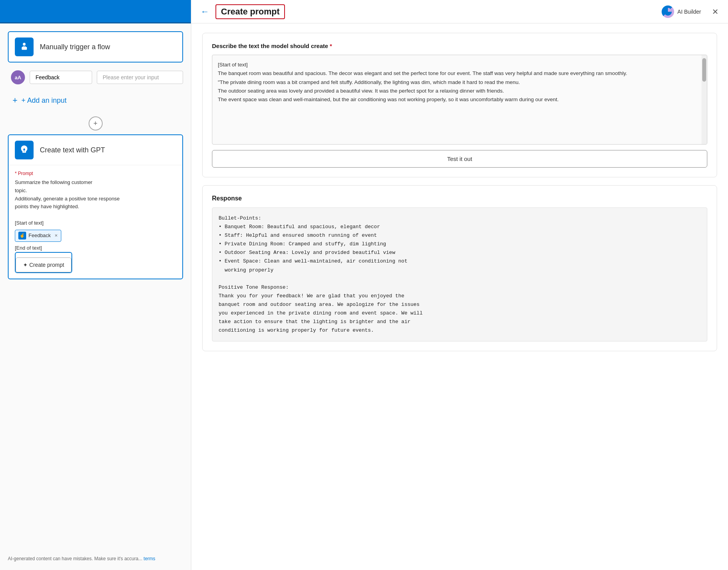 The image size is (728, 570). What do you see at coordinates (75, 559) in the screenshot?
I see `footer-text: AI-generated content can have mistakes. …` at bounding box center [75, 559].